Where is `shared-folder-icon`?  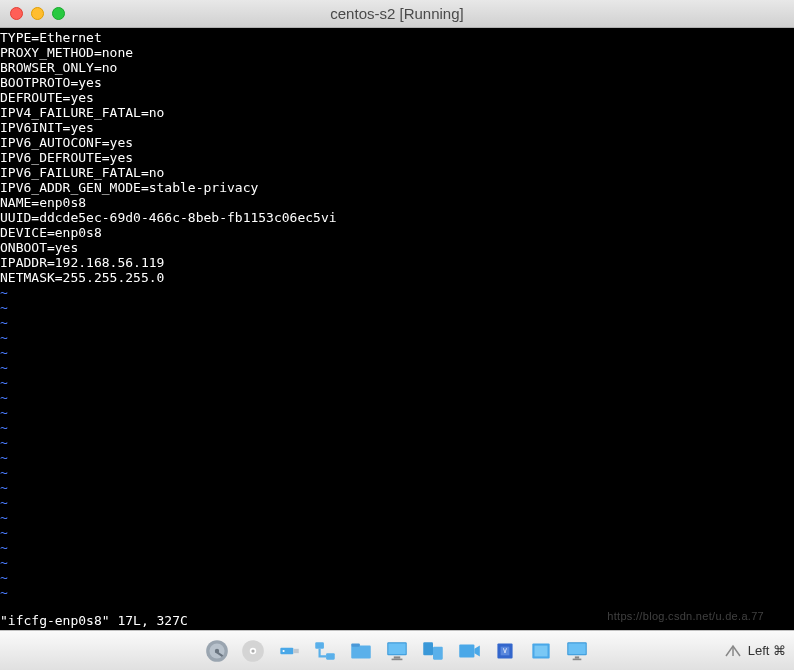 shared-folder-icon is located at coordinates (361, 651).